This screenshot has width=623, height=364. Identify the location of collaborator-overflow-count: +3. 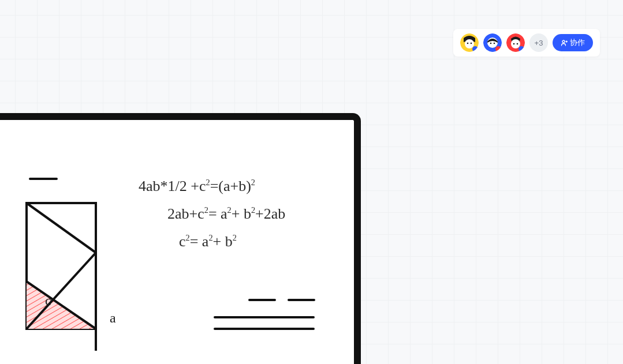
(539, 43).